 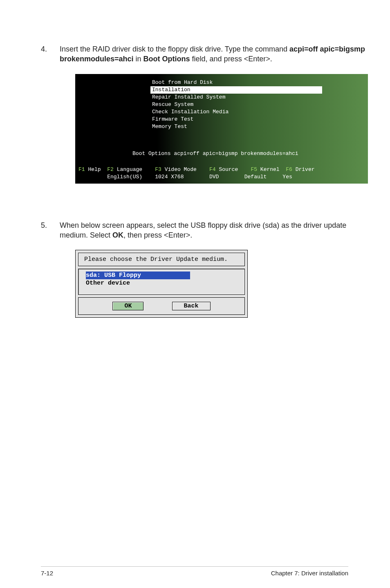 I want to click on fkey: F5, so click(x=254, y=169).